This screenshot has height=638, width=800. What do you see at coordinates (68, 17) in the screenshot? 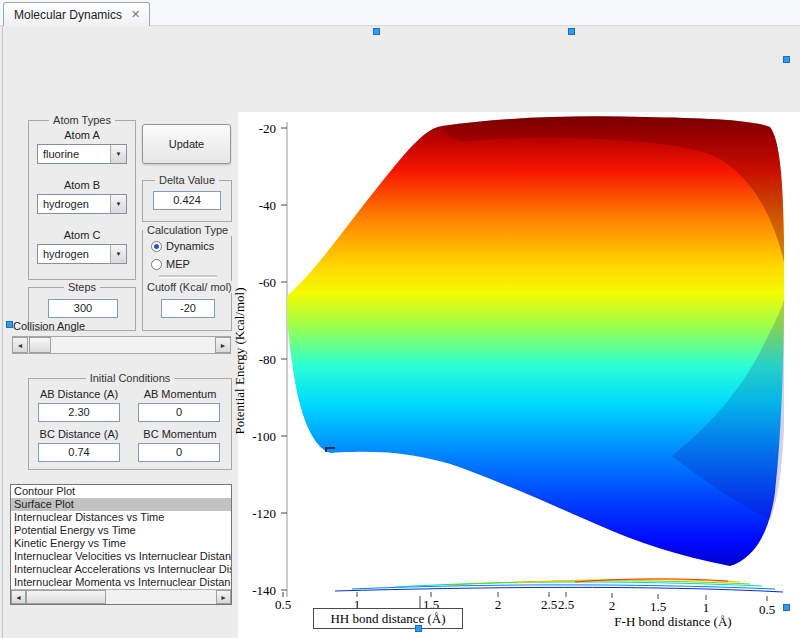
I see `tab-title: Molecular Dynamics` at bounding box center [68, 17].